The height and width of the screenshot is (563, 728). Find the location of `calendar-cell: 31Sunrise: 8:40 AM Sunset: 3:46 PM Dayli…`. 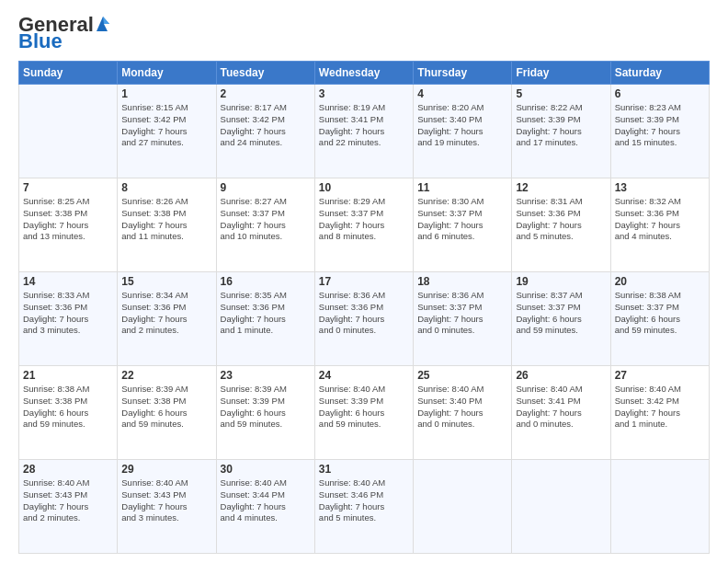

calendar-cell: 31Sunrise: 8:40 AM Sunset: 3:46 PM Dayli… is located at coordinates (364, 507).